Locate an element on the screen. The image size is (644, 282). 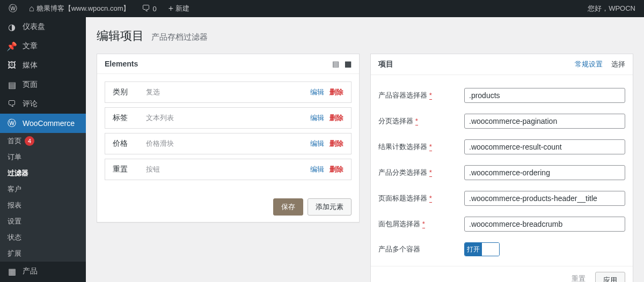
field-row: 产品分类选择器 * is located at coordinates (502, 173).